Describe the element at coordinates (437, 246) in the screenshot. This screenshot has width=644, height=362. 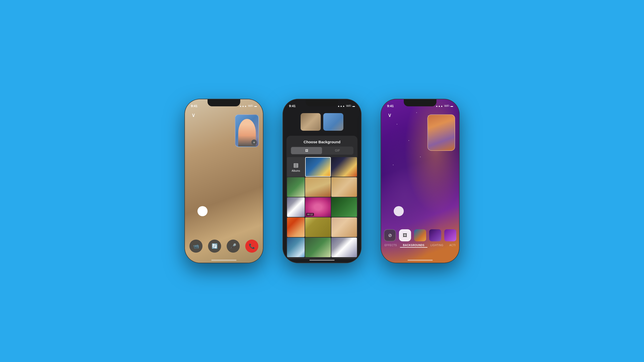
I see `lighting-label: LIGHTING` at that location.